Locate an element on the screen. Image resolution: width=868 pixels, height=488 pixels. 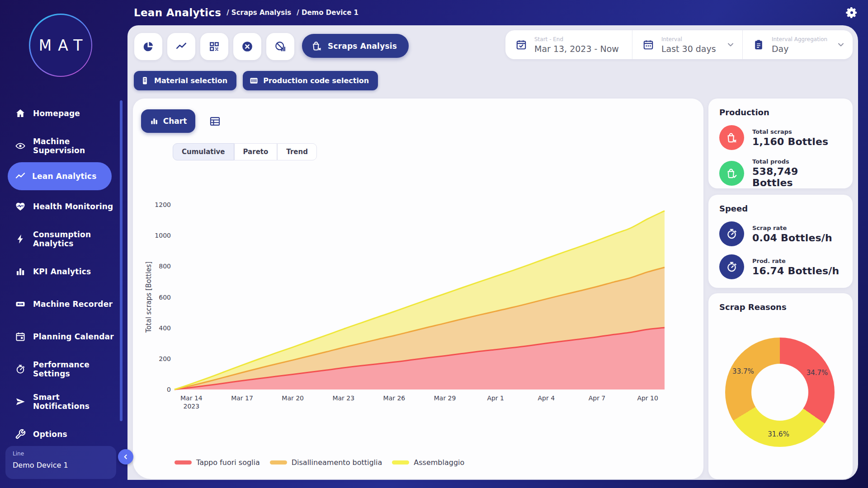
selector-value: Mar 13, 2023 - Now is located at coordinates (577, 49).